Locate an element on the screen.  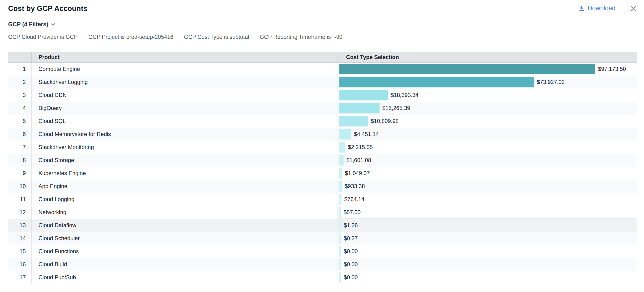
table-row: 8 Cloud Storage $1,601.08 is located at coordinates (322, 160).